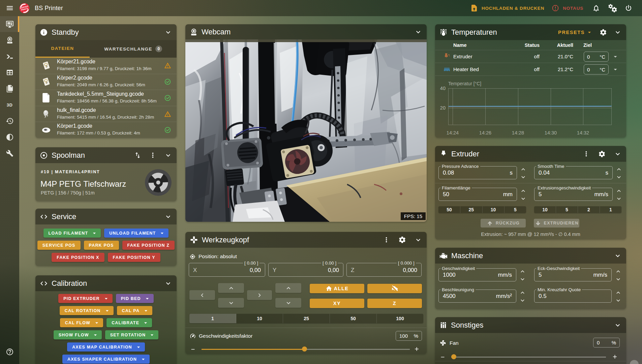  What do you see at coordinates (443, 108) in the screenshot?
I see `svg-text: 20` at bounding box center [443, 108].